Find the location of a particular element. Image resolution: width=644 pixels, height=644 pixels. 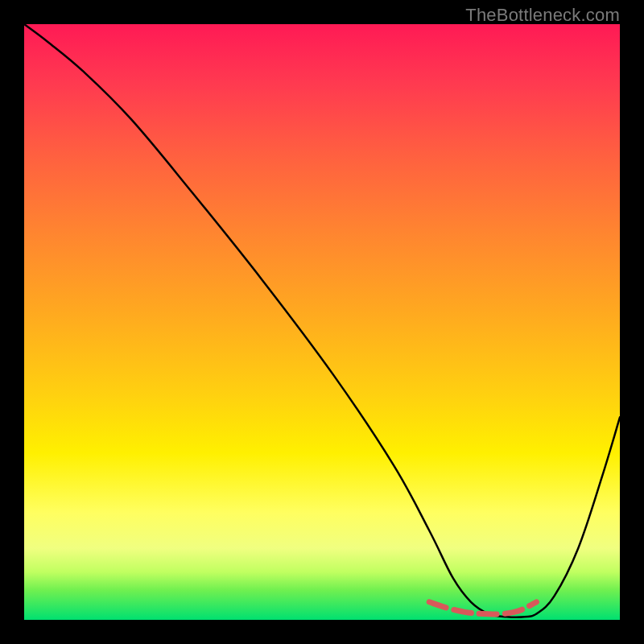

watermark-text: TheBottleneck.com is located at coordinates (543, 15).